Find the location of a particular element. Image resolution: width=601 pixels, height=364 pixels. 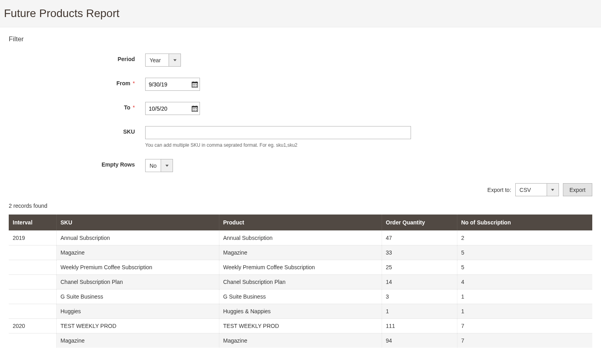

export-format-toggle is located at coordinates (553, 190).